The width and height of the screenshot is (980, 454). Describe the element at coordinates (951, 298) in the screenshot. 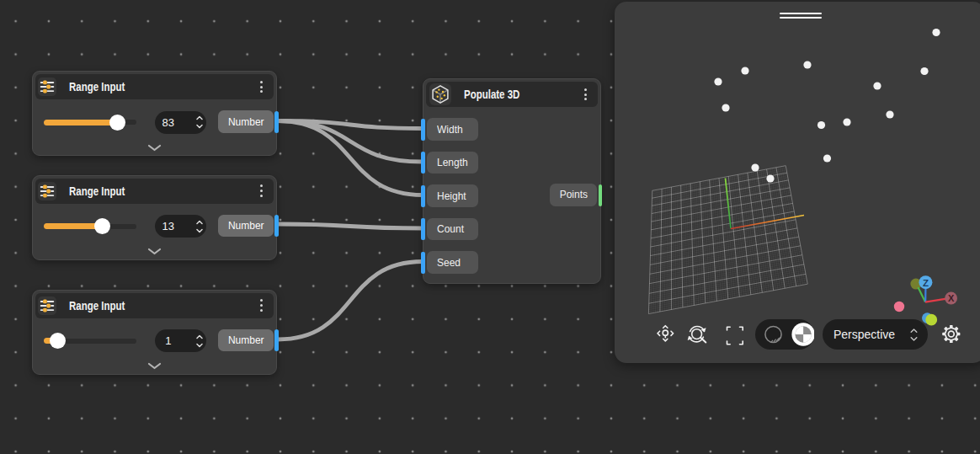

I see `svg-text: X` at that location.